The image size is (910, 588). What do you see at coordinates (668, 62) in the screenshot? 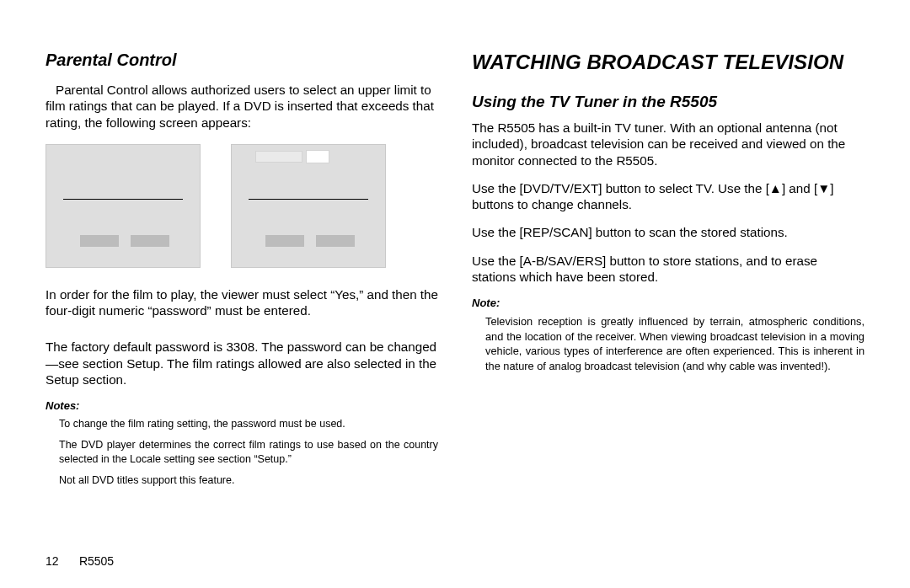
I see `watching-broadcast-heading: WATCHING BROADCAST TELEVISION` at bounding box center [668, 62].